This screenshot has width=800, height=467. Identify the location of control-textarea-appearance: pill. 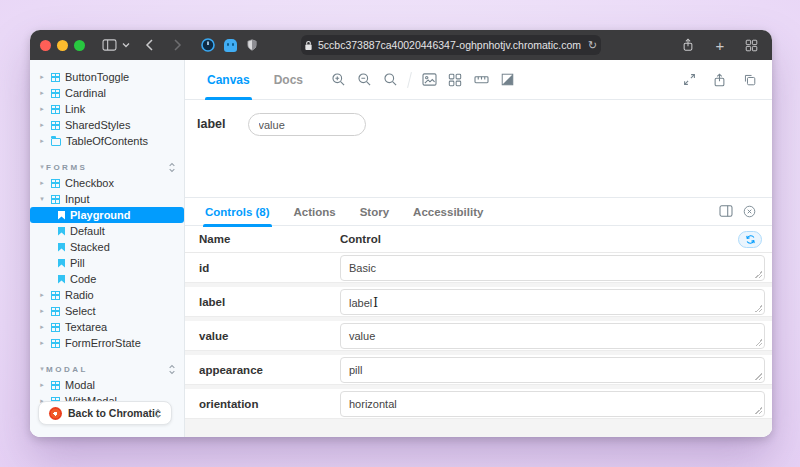
(552, 370).